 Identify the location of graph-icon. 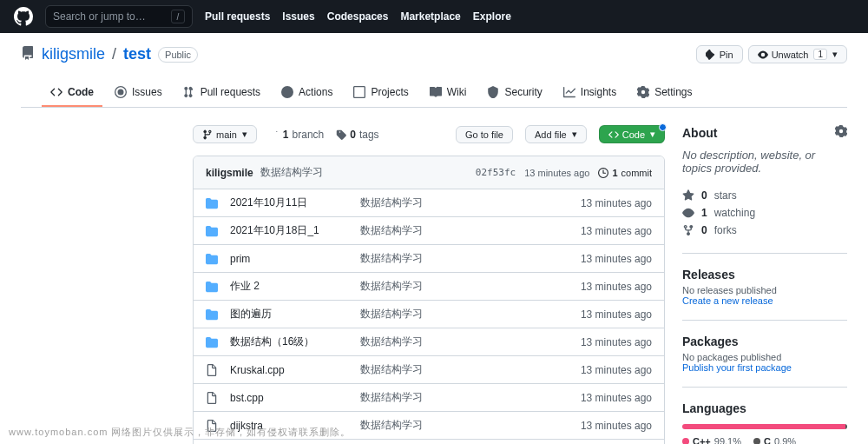
(569, 92).